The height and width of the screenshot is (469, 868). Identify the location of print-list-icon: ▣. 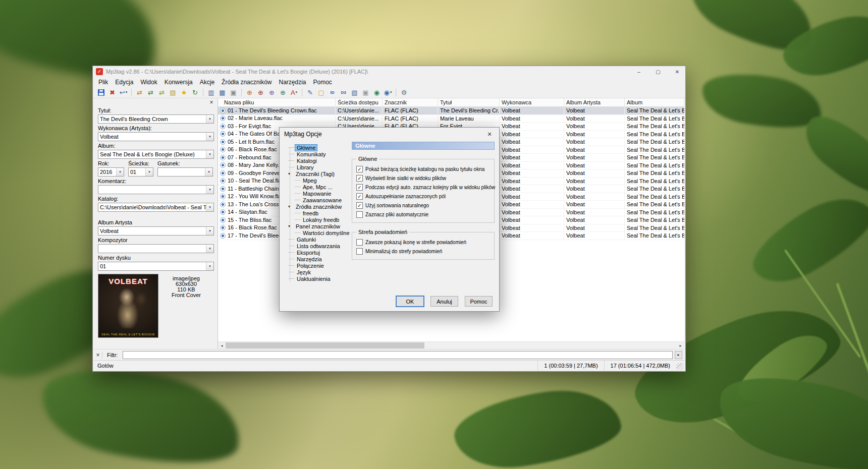
(365, 93).